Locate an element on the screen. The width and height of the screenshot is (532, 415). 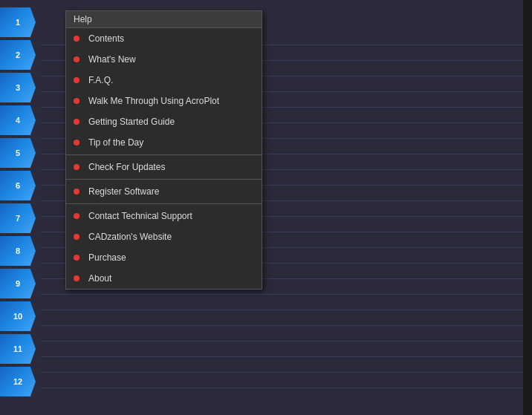
flag-tab-8: 8 is located at coordinates (18, 251).